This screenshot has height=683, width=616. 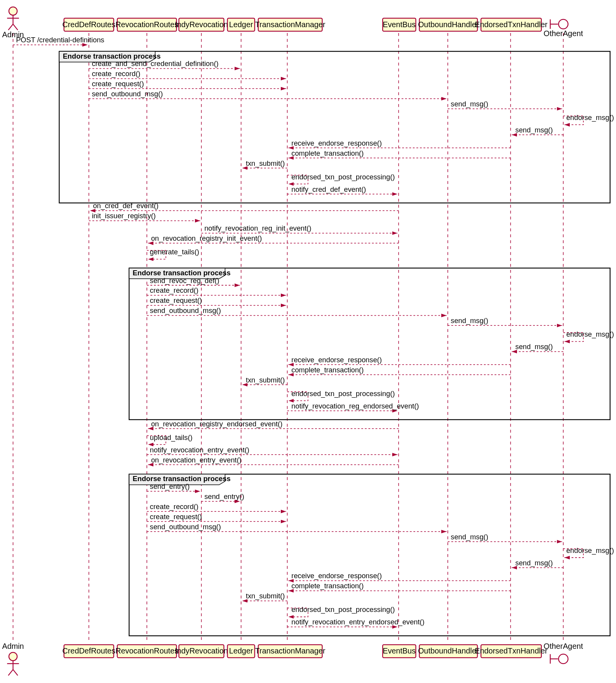 What do you see at coordinates (343, 394) in the screenshot?
I see `msg-m29: endorsed_txn_post_processing()` at bounding box center [343, 394].